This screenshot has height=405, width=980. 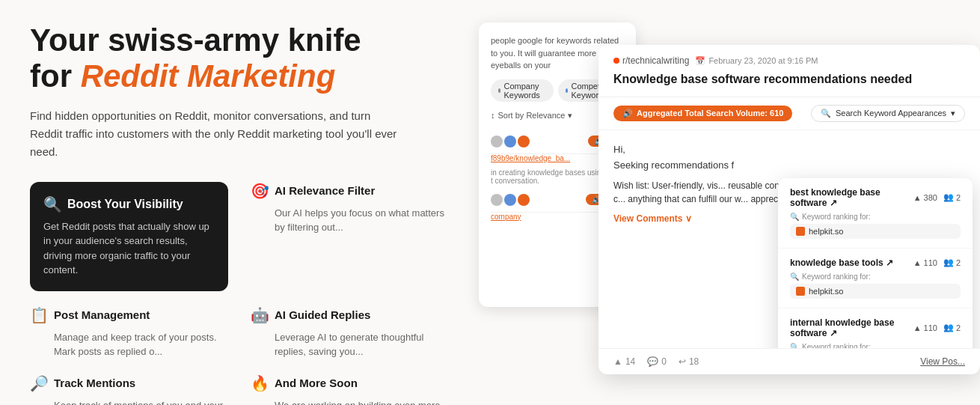 I want to click on upvote-stat: ▲ 380, so click(x=925, y=198).